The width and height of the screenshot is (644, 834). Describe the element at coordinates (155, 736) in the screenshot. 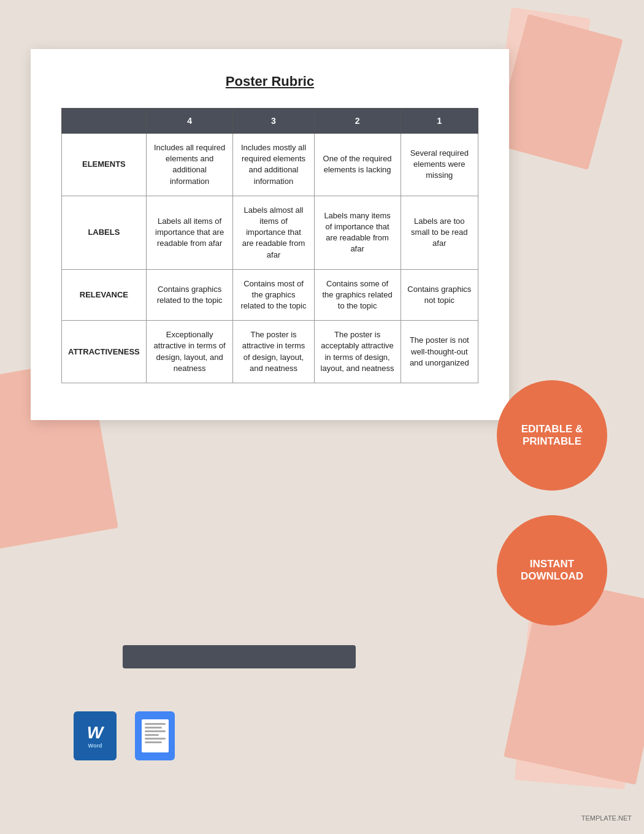

I see `gdoc-icon-inner` at that location.